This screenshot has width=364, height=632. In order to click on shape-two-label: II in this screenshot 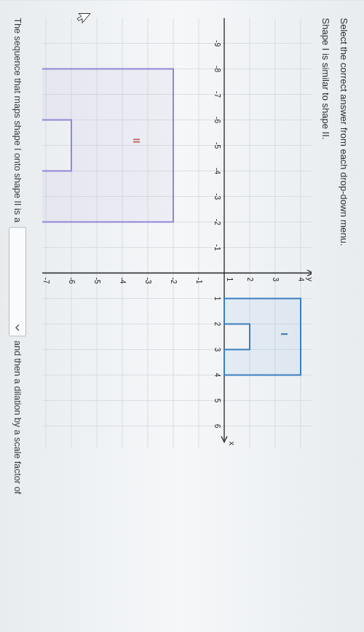, I will do `click(137, 140)`.